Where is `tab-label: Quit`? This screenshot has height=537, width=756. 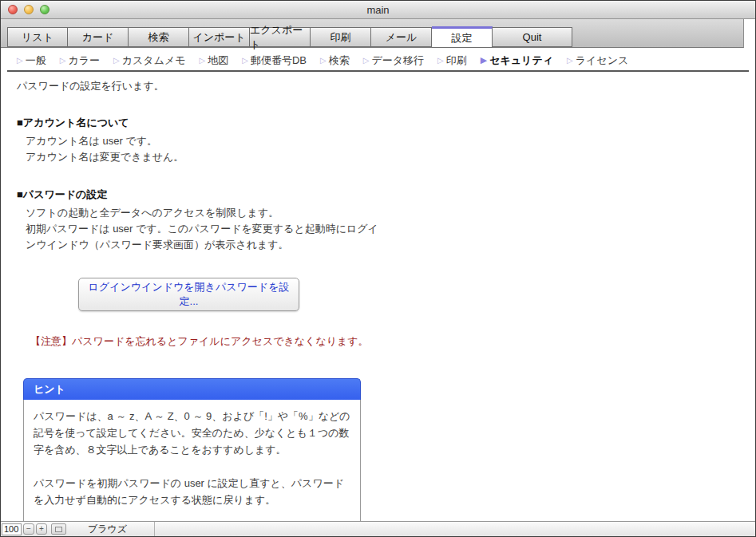 tab-label: Quit is located at coordinates (532, 37).